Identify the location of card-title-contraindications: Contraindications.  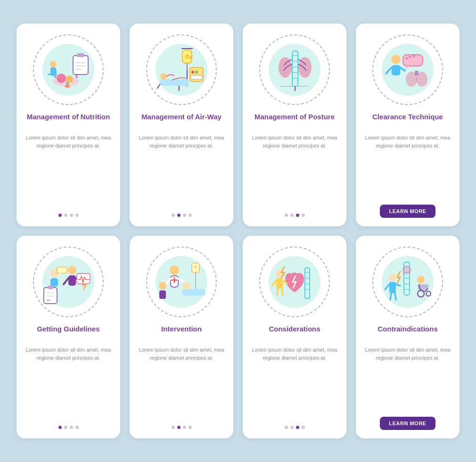
(408, 333).